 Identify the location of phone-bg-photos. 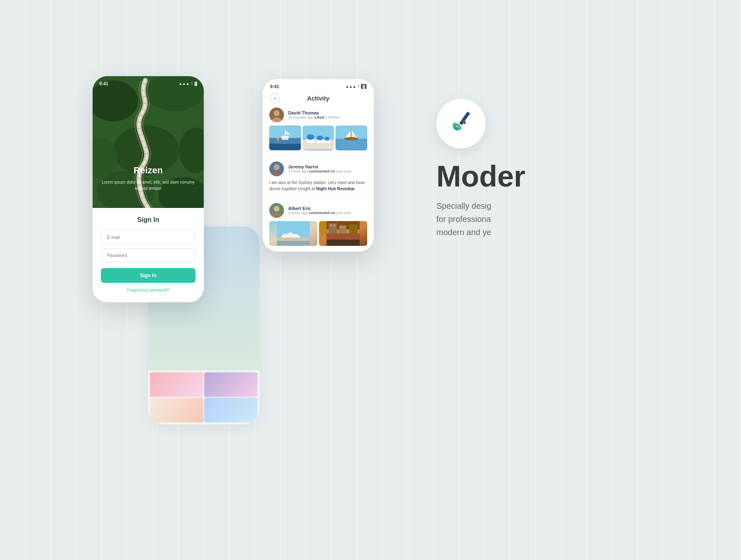
(204, 397).